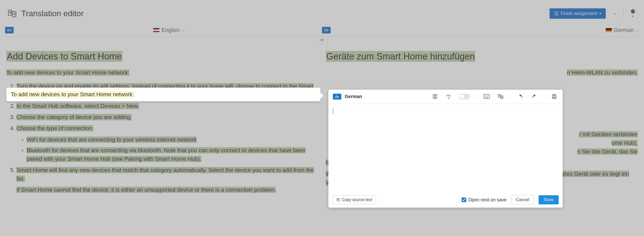  Describe the element at coordinates (171, 30) in the screenshot. I see `source-lang-label: English` at that location.